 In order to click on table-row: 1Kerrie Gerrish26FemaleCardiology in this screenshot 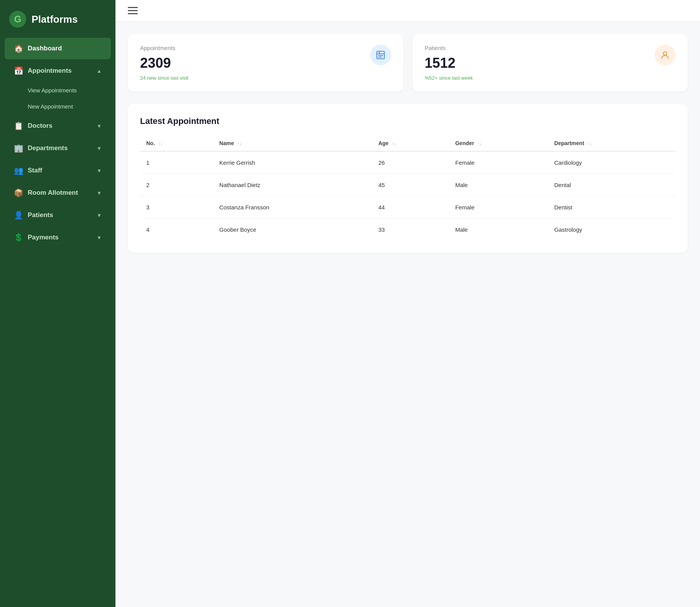, I will do `click(408, 162)`.